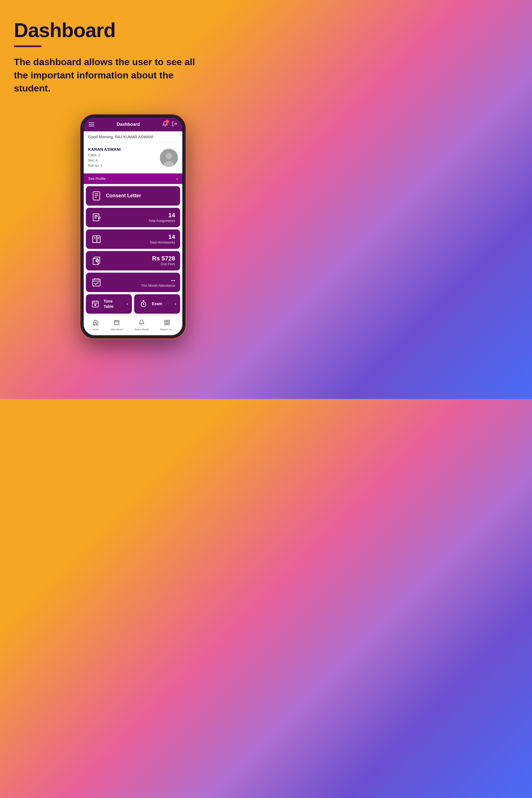 This screenshot has width=532, height=798. What do you see at coordinates (133, 158) in the screenshot?
I see `student-card: KARAN ASWANI Class: 2 Sec: A Roll no: 1` at bounding box center [133, 158].